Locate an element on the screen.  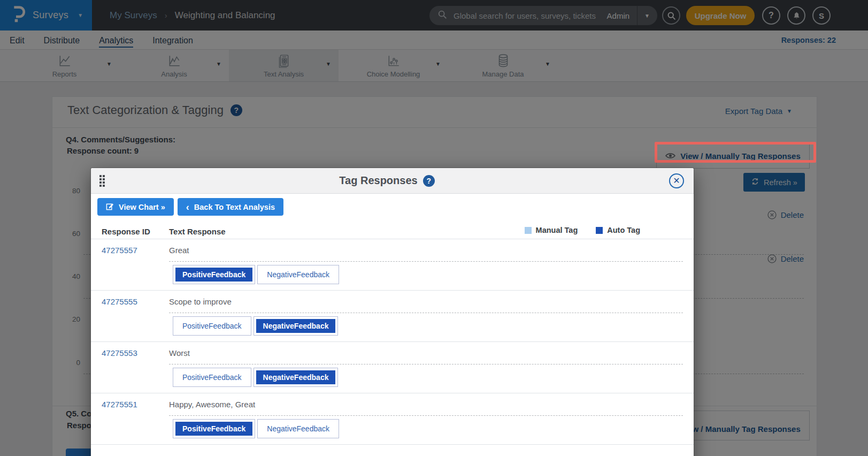
modal-action-buttons: View Chart » ‹ Back To Text Analysis is located at coordinates (393, 204).